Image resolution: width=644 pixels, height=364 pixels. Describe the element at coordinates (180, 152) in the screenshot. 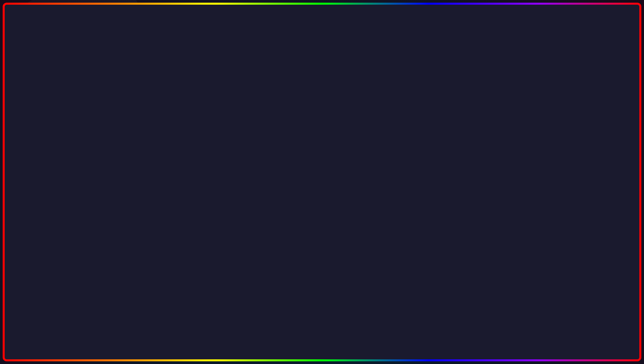

I see `panel-race-header: 🏆 Race V4 Quest 🏆` at that location.